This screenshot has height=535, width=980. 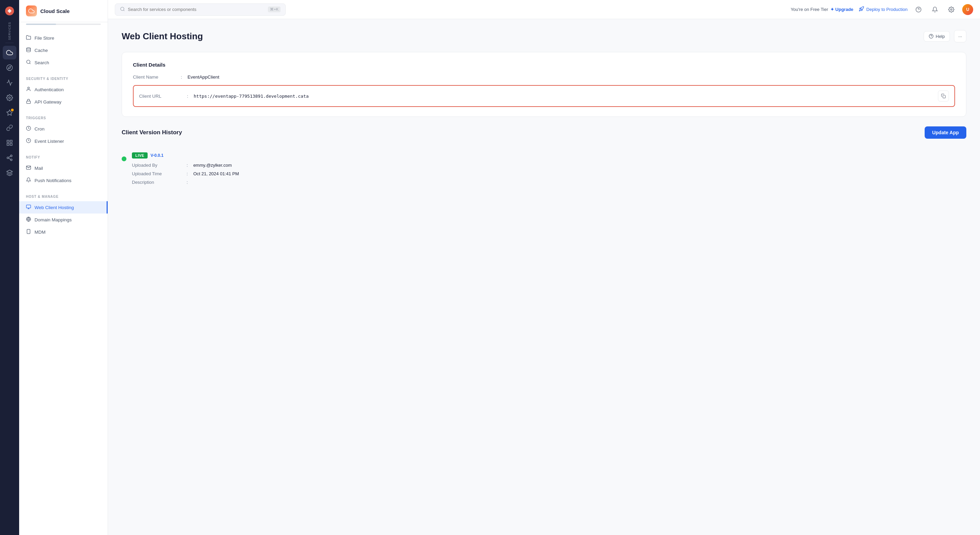 I want to click on sidebar-item-api-gateway: API Gateway, so click(x=63, y=102).